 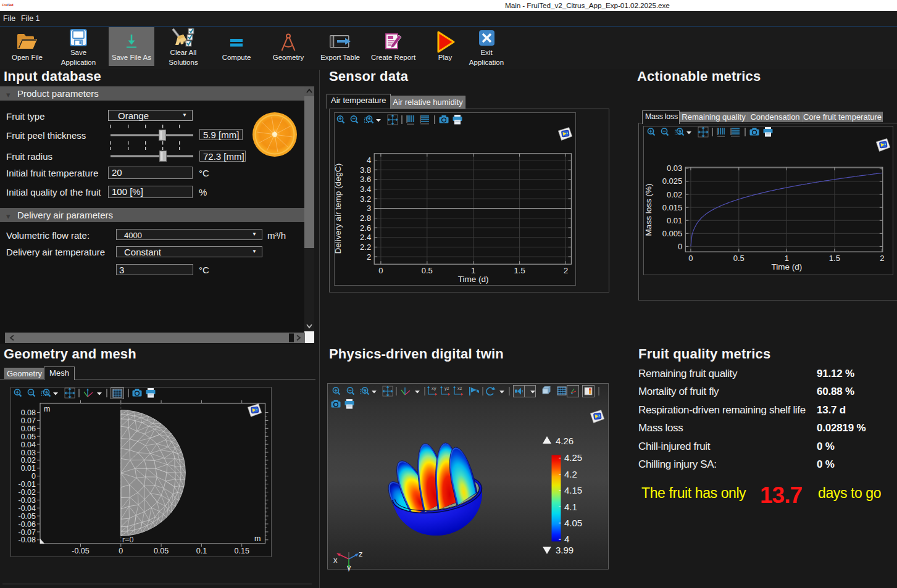 I want to click on svg-text: -0.02, so click(x=27, y=492).